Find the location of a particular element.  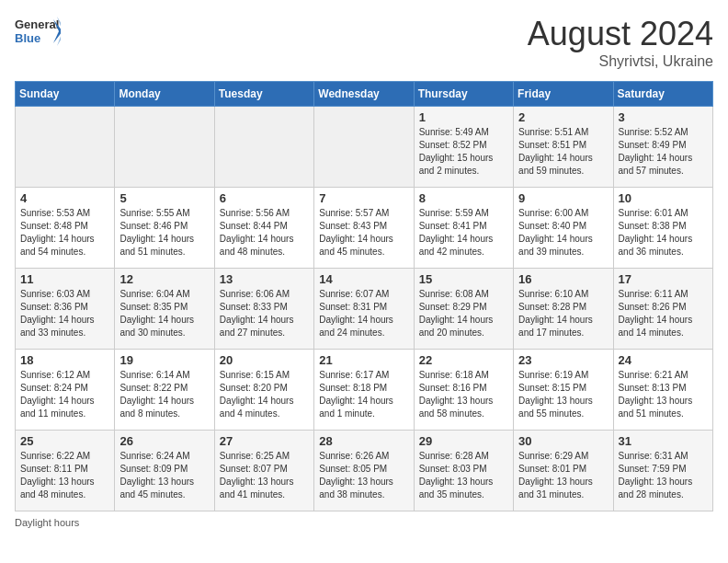

day-cell: 14Sunrise: 6:07 AM Sunset: 8:31 PM Dayli… is located at coordinates (364, 309).